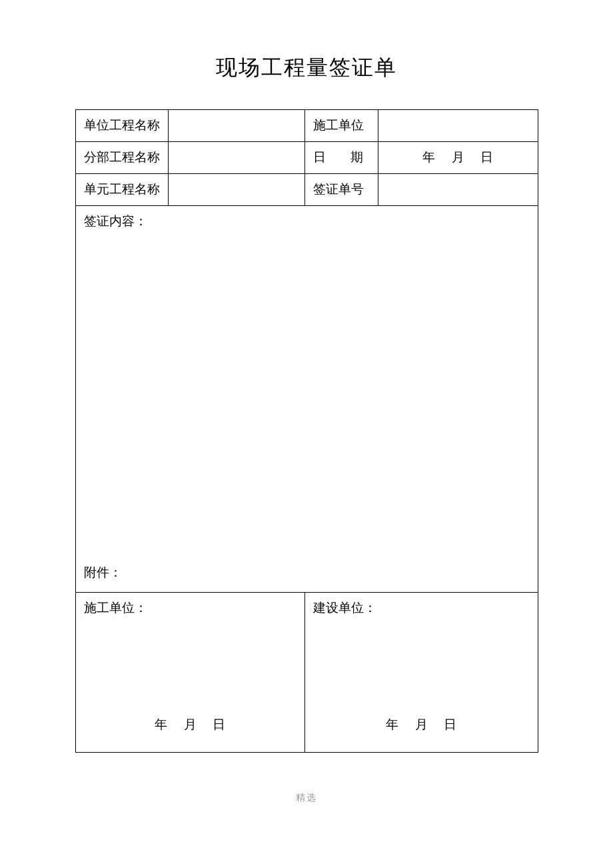  I want to click on header-row-1: 单位工程名称 施工单位, so click(306, 126).